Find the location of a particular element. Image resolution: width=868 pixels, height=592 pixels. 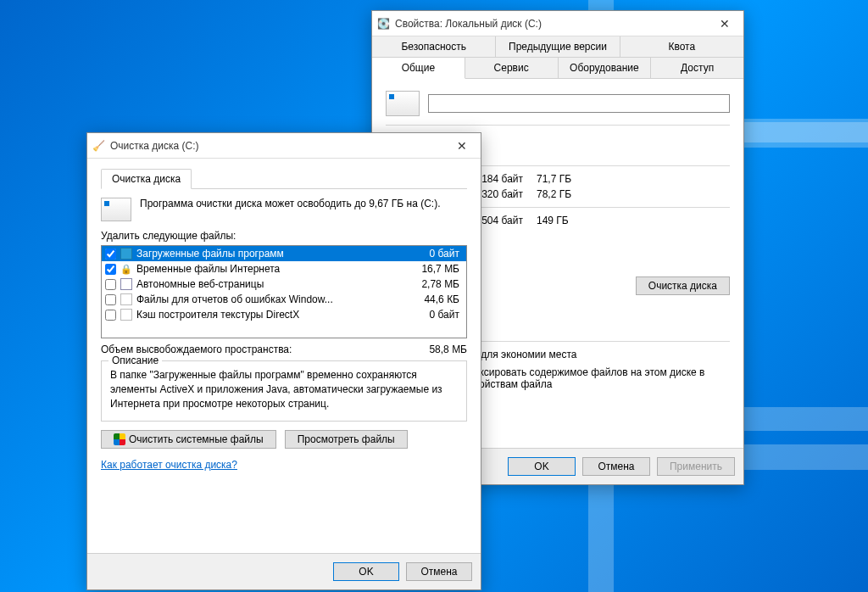

apply-button: Применить is located at coordinates (696, 466).